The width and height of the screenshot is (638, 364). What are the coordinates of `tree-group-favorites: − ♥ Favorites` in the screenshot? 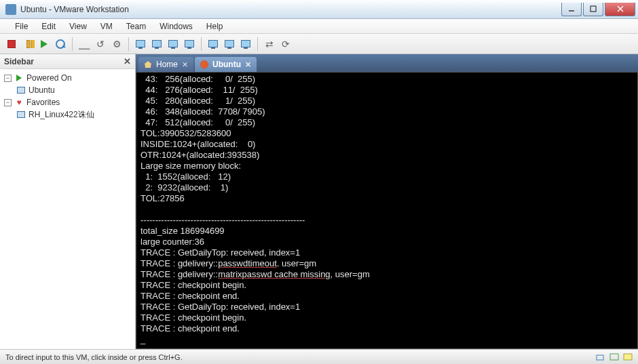 It's located at (68, 102).